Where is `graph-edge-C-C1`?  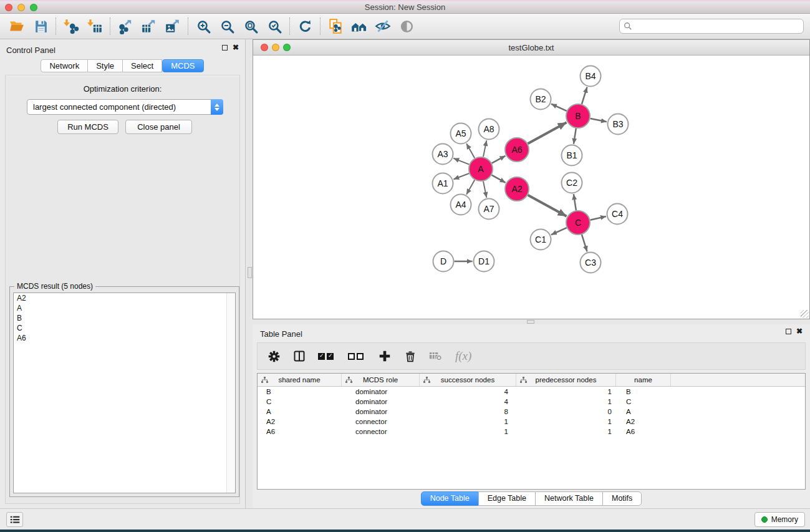
graph-edge-C-C1 is located at coordinates (559, 231).